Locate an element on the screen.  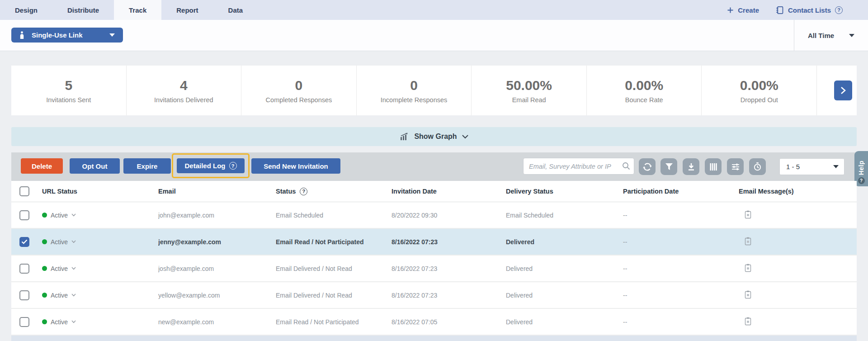
participation-date-cell: -- is located at coordinates (675, 295).